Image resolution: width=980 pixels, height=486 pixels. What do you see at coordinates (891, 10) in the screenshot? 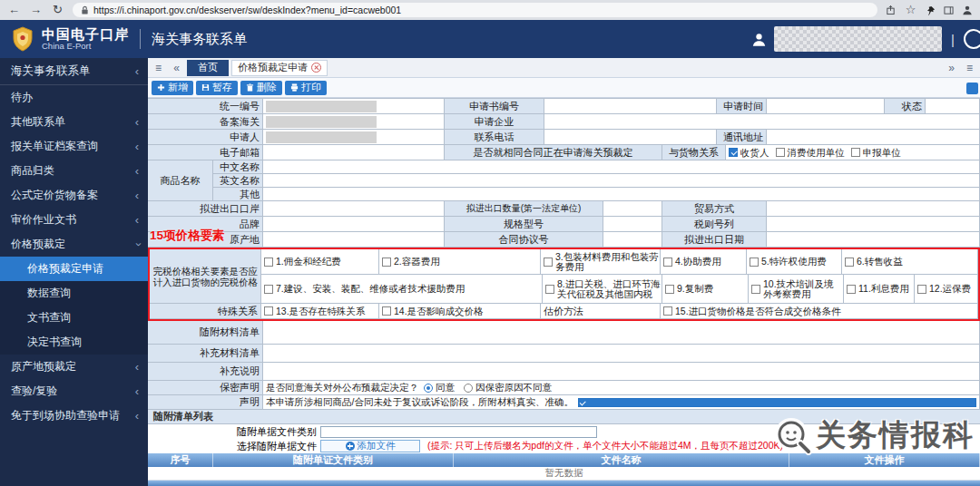
I see `share-icon` at bounding box center [891, 10].